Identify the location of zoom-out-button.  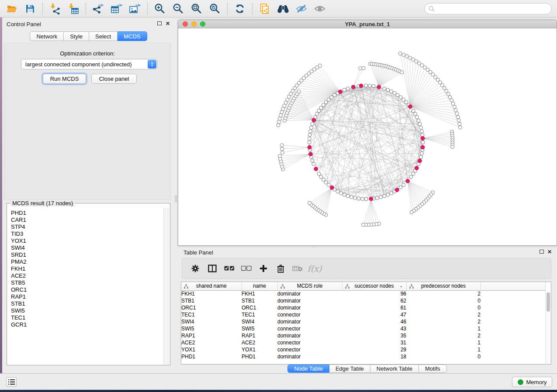
(178, 9).